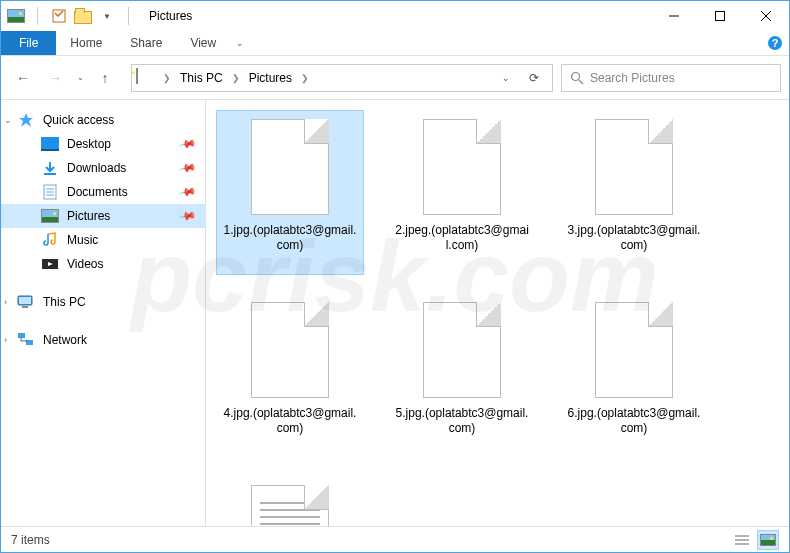 Image resolution: width=790 pixels, height=553 pixels. What do you see at coordinates (89, 144) in the screenshot?
I see `sidebar-item-label: Desktop` at bounding box center [89, 144].